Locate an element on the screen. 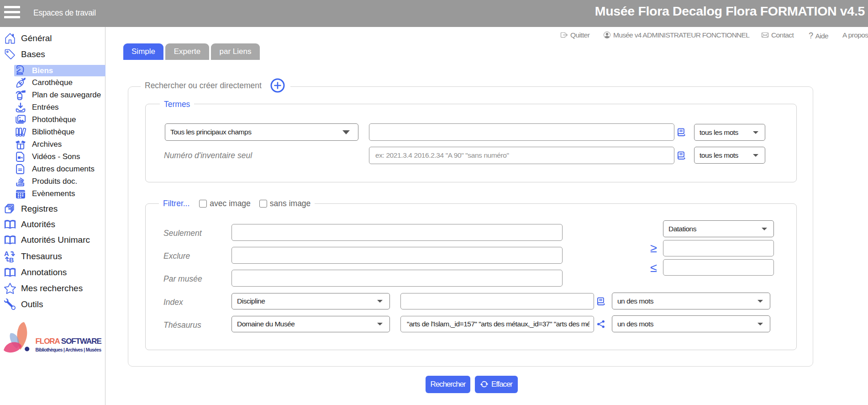 The width and height of the screenshot is (868, 405). svg-text: A is located at coordinates (6, 254).